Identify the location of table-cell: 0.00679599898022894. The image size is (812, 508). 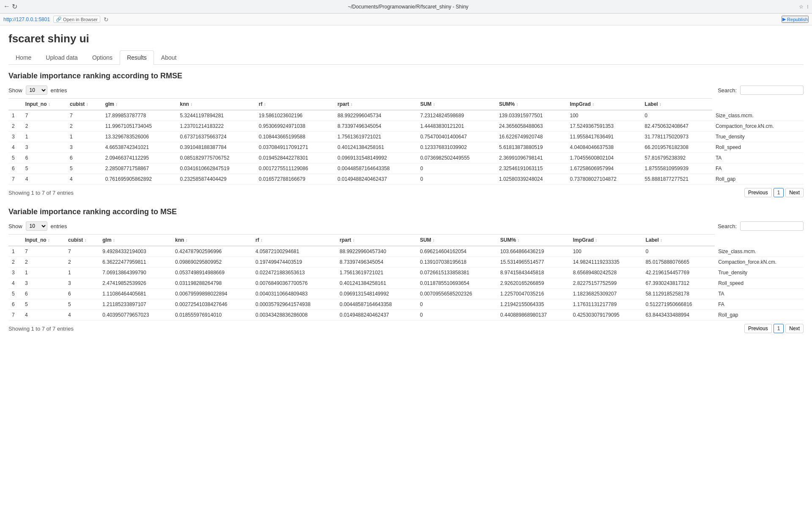
(212, 294).